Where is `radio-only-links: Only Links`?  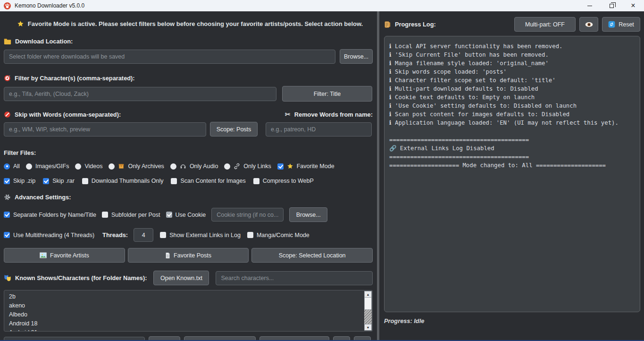 radio-only-links: Only Links is located at coordinates (247, 166).